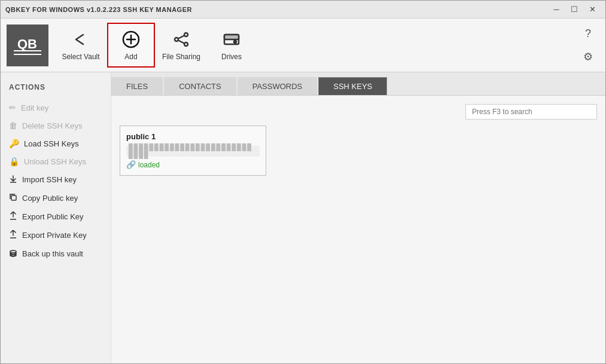 The height and width of the screenshot is (364, 606). I want to click on sidebar-item-copy-public-key: Copy Public key, so click(56, 198).